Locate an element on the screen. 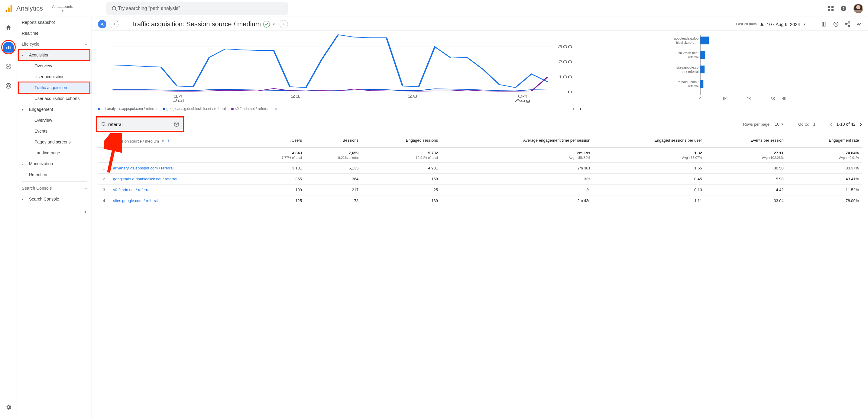 This screenshot has height=418, width=868. nav-engagement: ▾ Engagement is located at coordinates (54, 109).